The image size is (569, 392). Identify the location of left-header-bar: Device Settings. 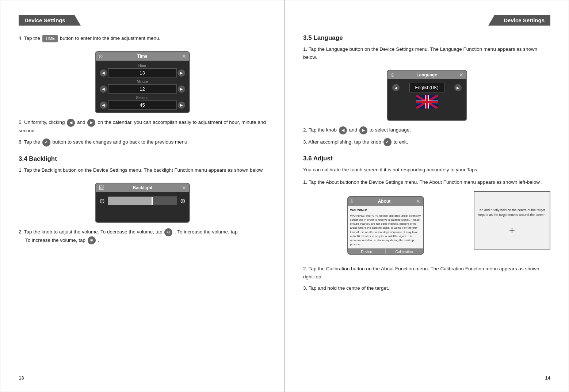
(142, 20).